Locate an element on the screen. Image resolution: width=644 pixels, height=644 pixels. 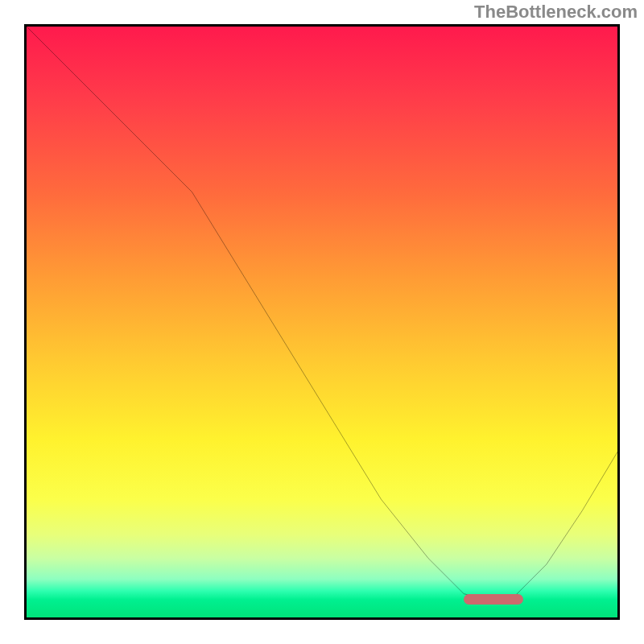
watermark-label: TheBottleneck.com is located at coordinates (555, 12).